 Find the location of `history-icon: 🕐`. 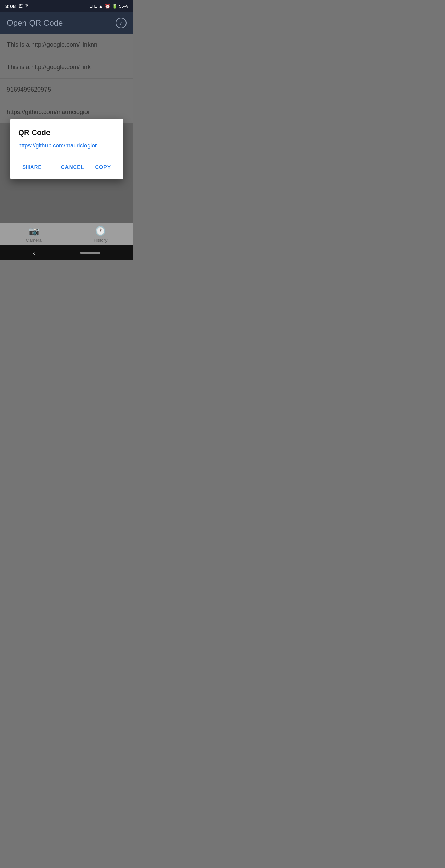

history-icon: 🕐 is located at coordinates (100, 231).